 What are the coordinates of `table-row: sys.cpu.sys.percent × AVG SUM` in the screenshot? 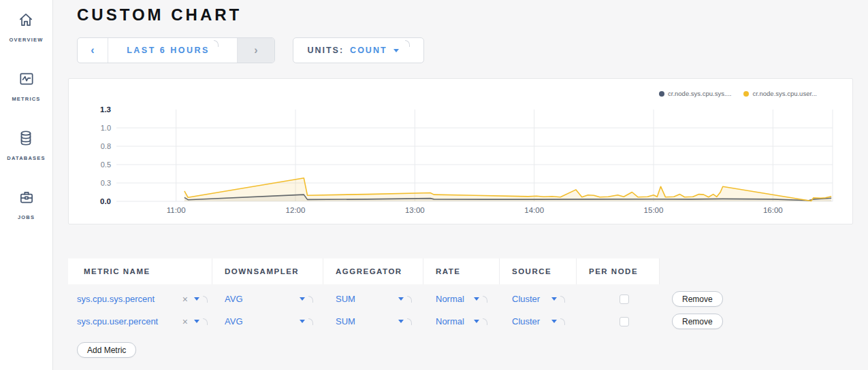 It's located at (432, 299).